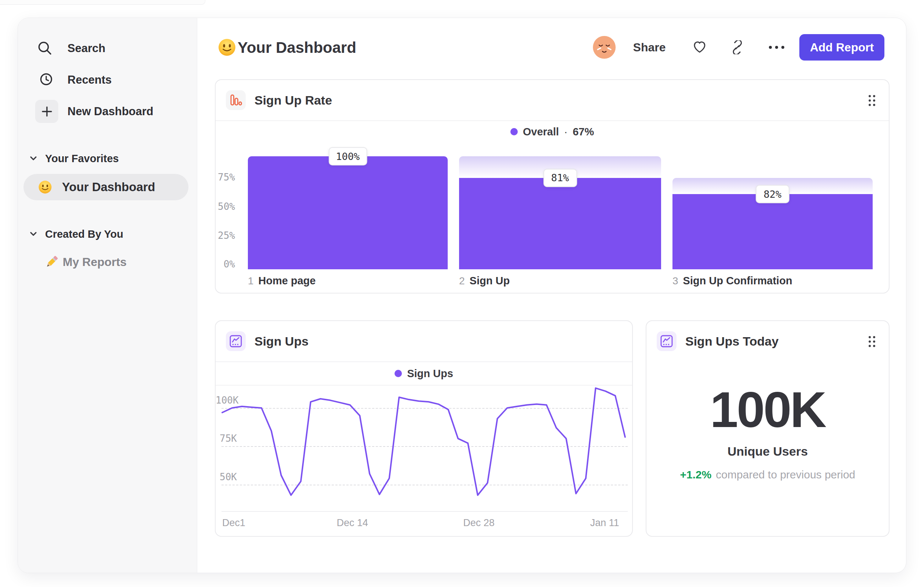 Image resolution: width=924 pixels, height=587 pixels. I want to click on sidebar-item-label: Your Dashboard, so click(108, 187).